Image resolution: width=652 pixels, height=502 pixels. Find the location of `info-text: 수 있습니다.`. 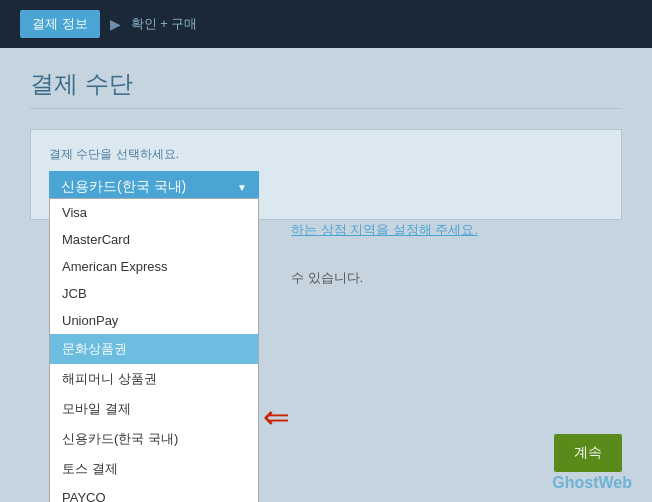

info-text: 수 있습니다. is located at coordinates (446, 278).